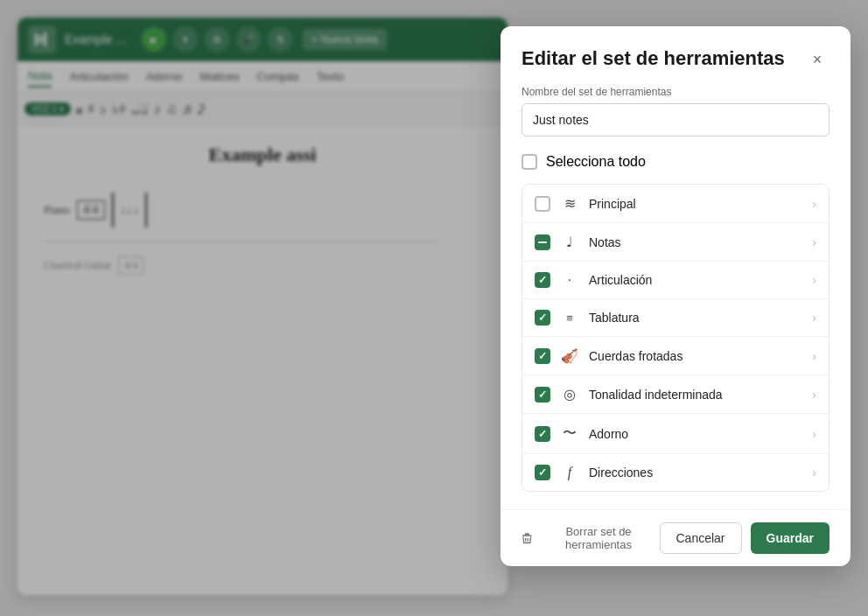  What do you see at coordinates (529, 162) in the screenshot?
I see `select-all-checkbox` at bounding box center [529, 162].